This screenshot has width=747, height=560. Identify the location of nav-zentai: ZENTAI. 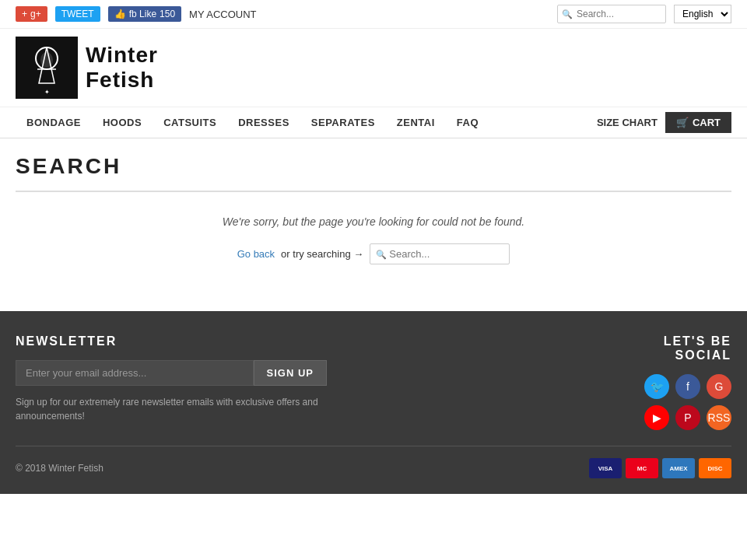
(416, 123).